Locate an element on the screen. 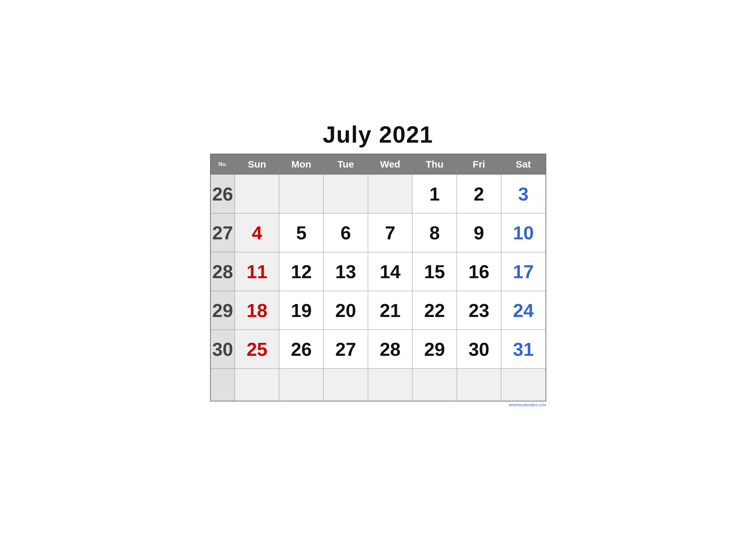 The image size is (756, 535). calendar-week-row is located at coordinates (378, 385).